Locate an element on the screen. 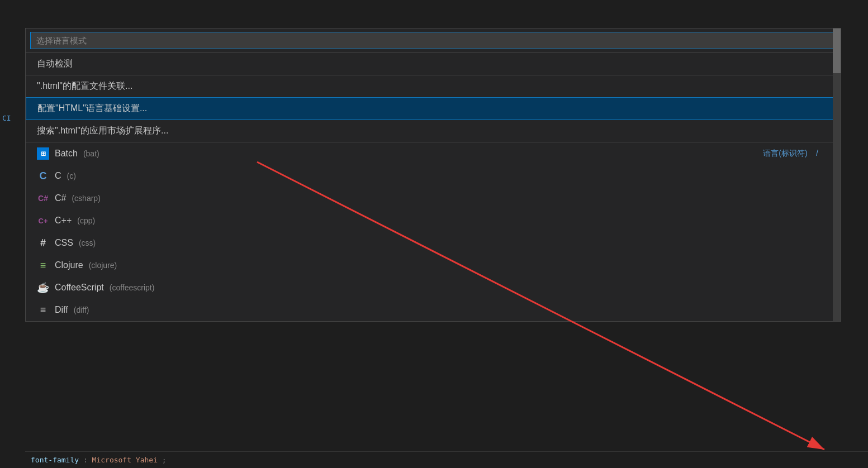  item-label-batch: Batch is located at coordinates (66, 154).